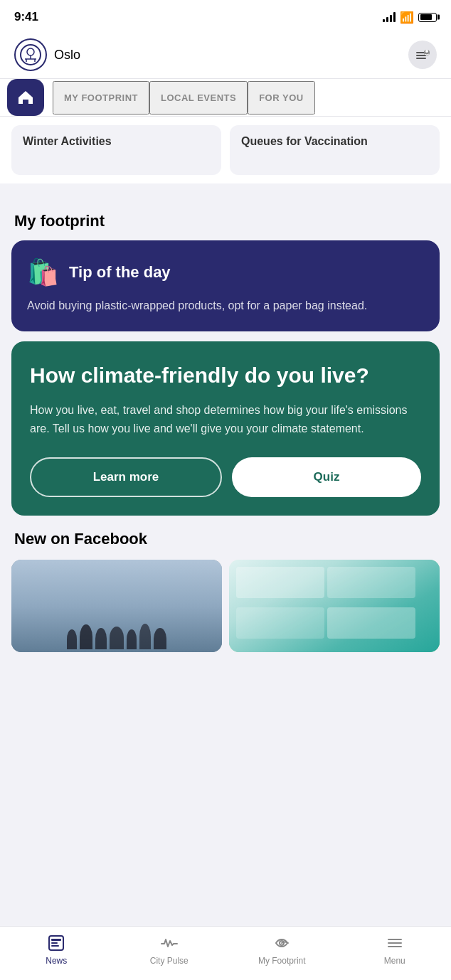 The width and height of the screenshot is (451, 980). Describe the element at coordinates (407, 17) in the screenshot. I see `wifi-icon: 📶` at that location.